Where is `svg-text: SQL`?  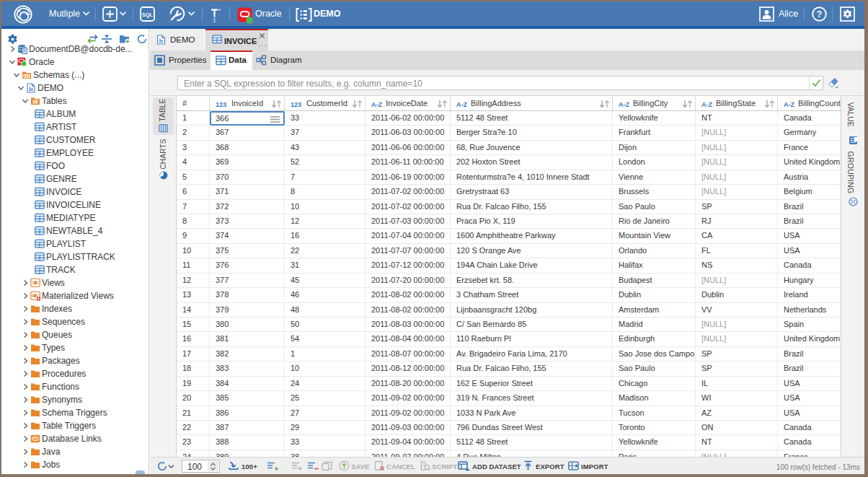
svg-text: SQL is located at coordinates (147, 14).